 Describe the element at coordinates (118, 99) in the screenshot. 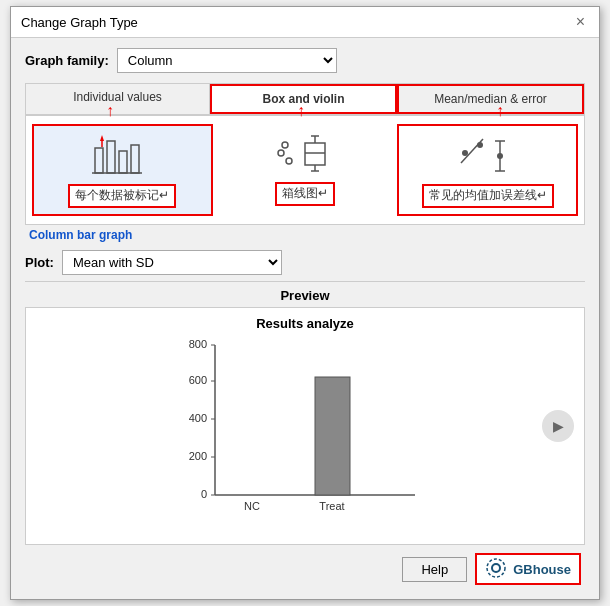

I see `tab-individual-values: Individual values` at that location.